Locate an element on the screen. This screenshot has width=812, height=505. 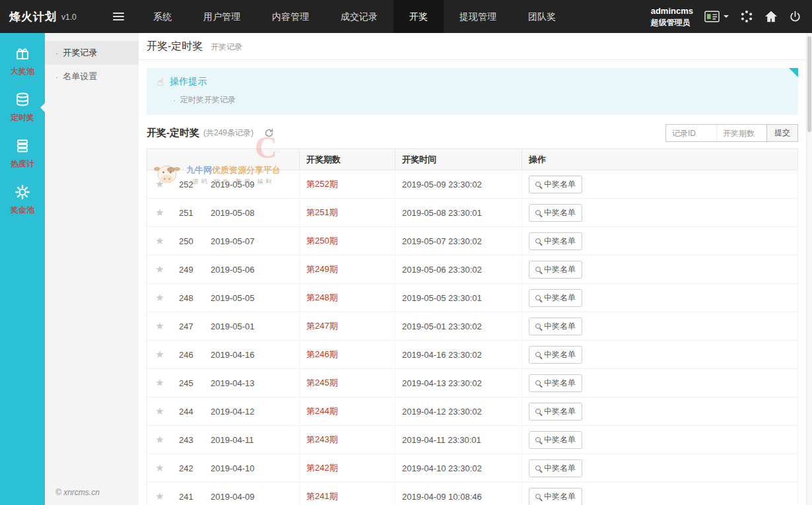
issue-cell: 第248期 is located at coordinates (347, 298).